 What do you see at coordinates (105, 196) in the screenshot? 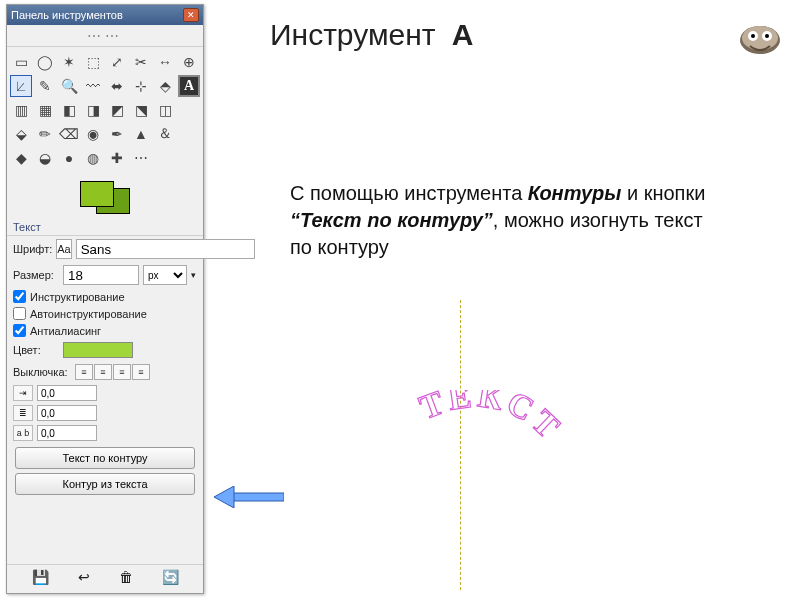
I see `color-swatches` at bounding box center [105, 196].